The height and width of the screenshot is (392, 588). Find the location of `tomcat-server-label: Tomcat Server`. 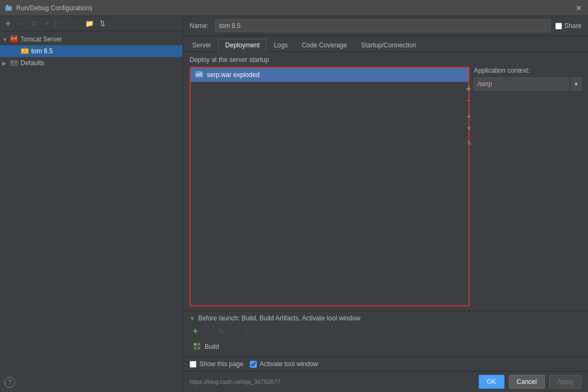

tomcat-server-label: Tomcat Server is located at coordinates (41, 39).